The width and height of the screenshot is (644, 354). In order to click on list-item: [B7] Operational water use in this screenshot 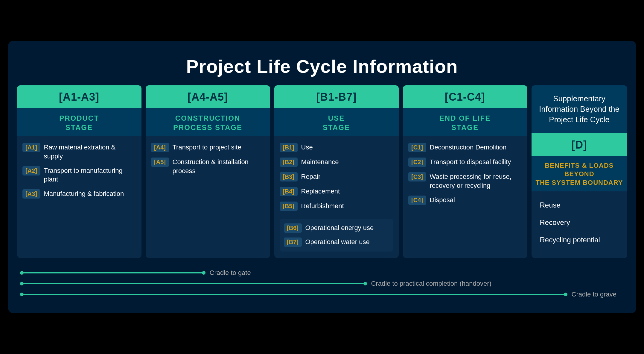, I will do `click(337, 242)`.